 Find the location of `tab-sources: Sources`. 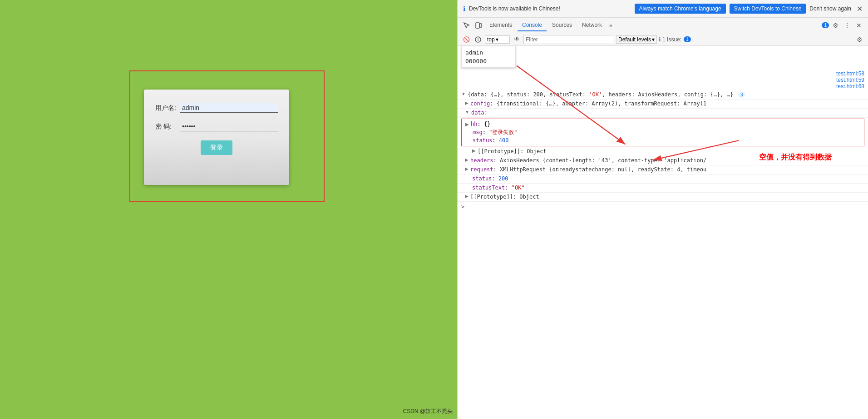

tab-sources: Sources is located at coordinates (562, 25).